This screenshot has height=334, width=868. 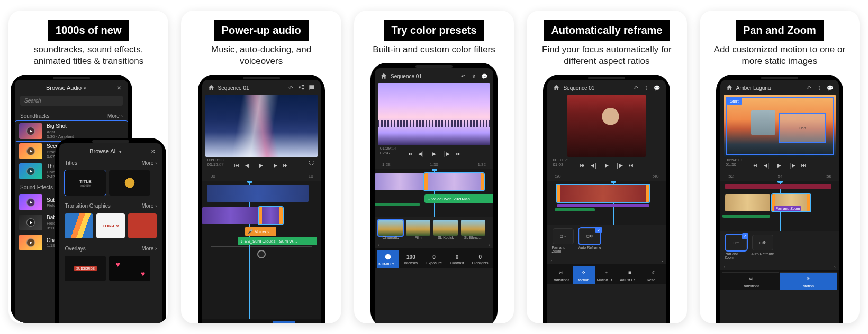 What do you see at coordinates (308, 322) in the screenshot?
I see `tool-auto-duck: Off Auto Duck` at bounding box center [308, 322].